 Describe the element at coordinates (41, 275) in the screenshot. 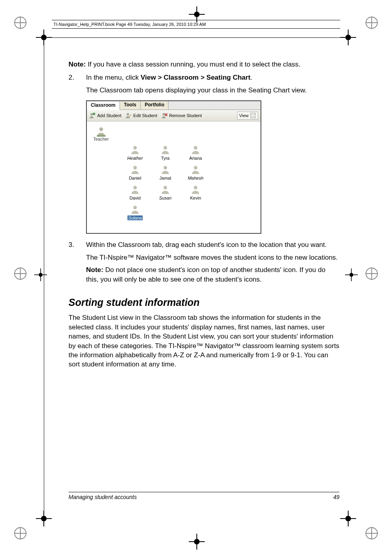

I see `reg-left-mid` at that location.